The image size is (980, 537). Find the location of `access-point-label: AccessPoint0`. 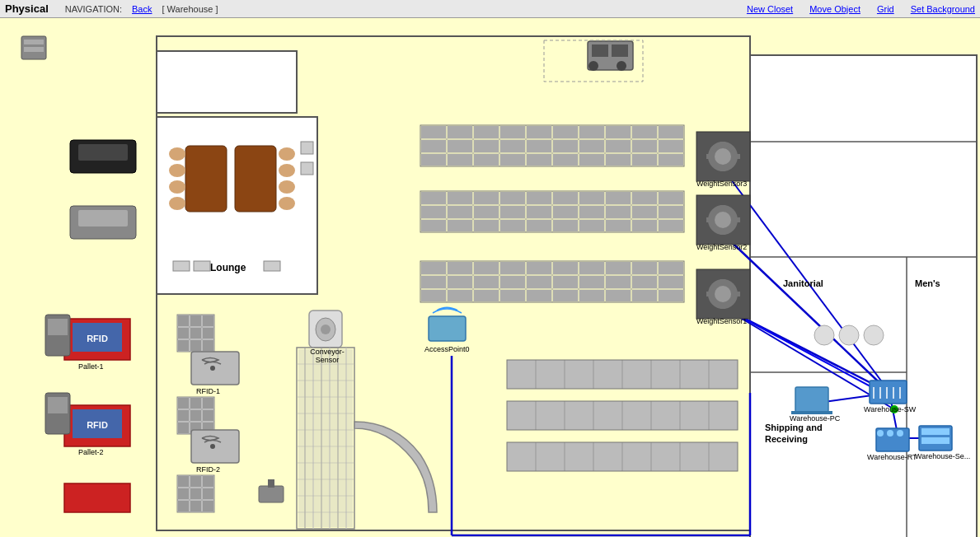

access-point-label: AccessPoint0 is located at coordinates (447, 349).